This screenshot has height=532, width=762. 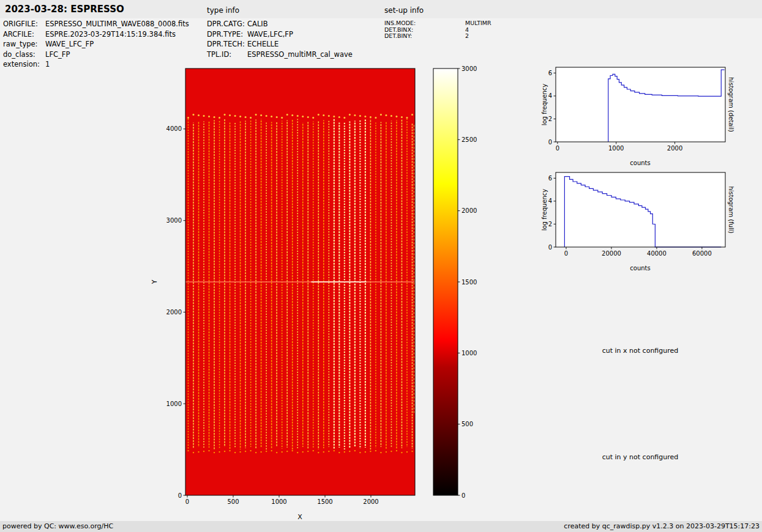 What do you see at coordinates (640, 457) in the screenshot?
I see `cut-y-note: cut in y not configured` at bounding box center [640, 457].